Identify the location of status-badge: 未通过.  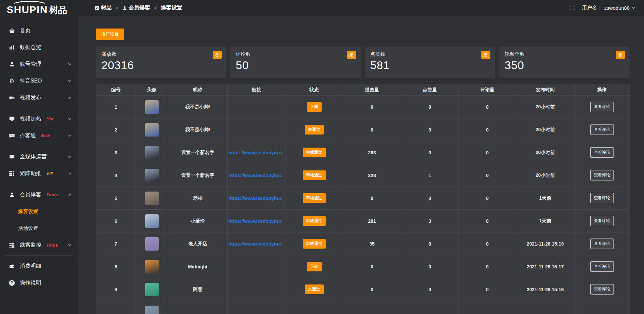
(314, 129).